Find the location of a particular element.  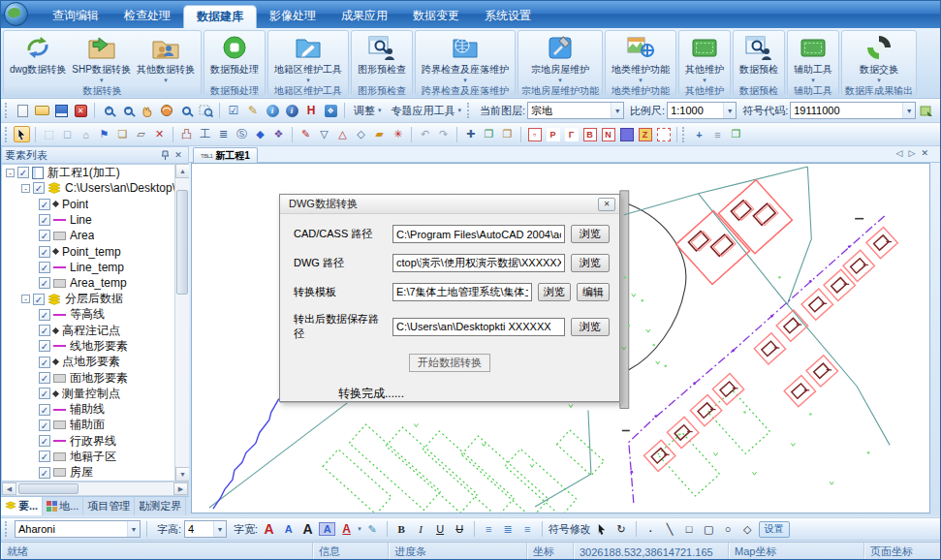

tree-item-layer: ✓辅助线 is located at coordinates (95, 409).